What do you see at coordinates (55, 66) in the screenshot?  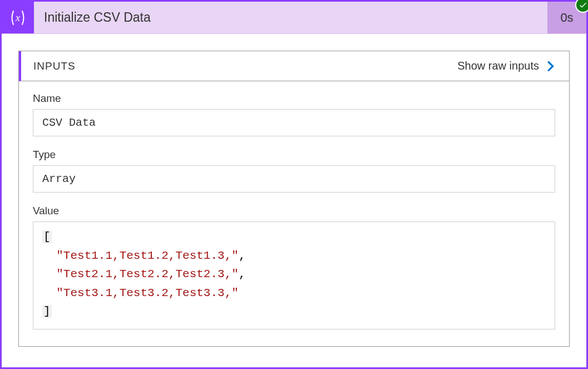 I see `inputs-title: INPUTS` at bounding box center [55, 66].